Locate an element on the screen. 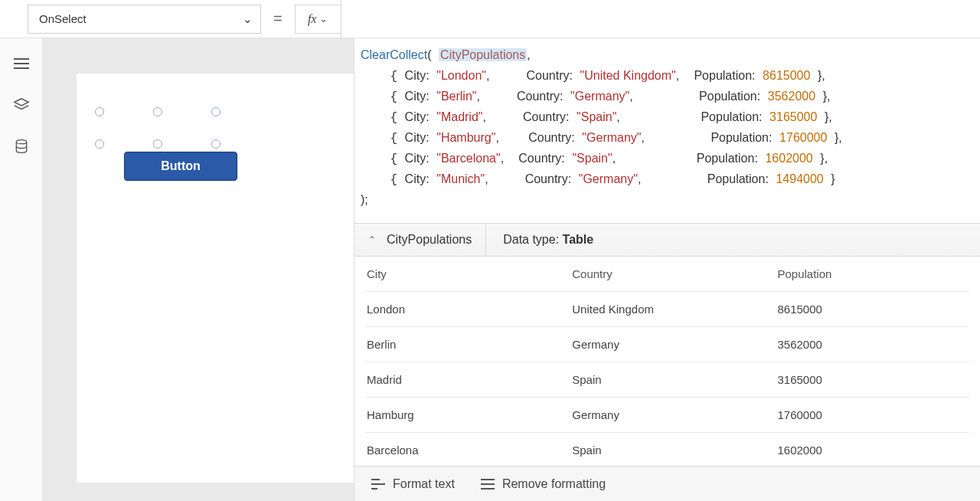 The image size is (980, 501). table-row: LondonUnited Kingdom8615000 is located at coordinates (668, 309).